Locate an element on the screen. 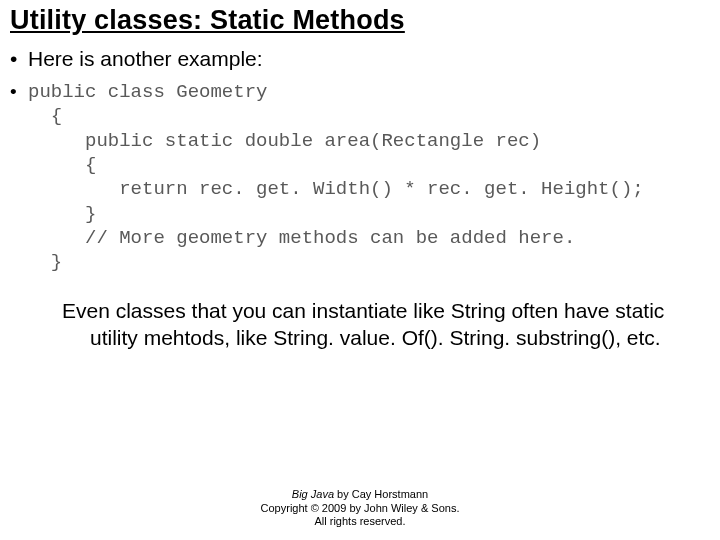 The height and width of the screenshot is (540, 720). paragraph-wrap: Even classes that you can instantiate li… is located at coordinates (360, 324).